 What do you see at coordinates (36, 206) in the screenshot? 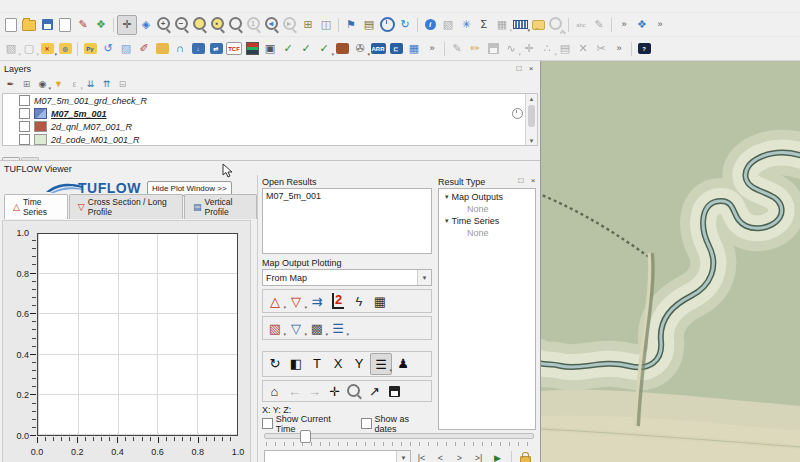
I see `tab-time-series: △Time Series` at bounding box center [36, 206].